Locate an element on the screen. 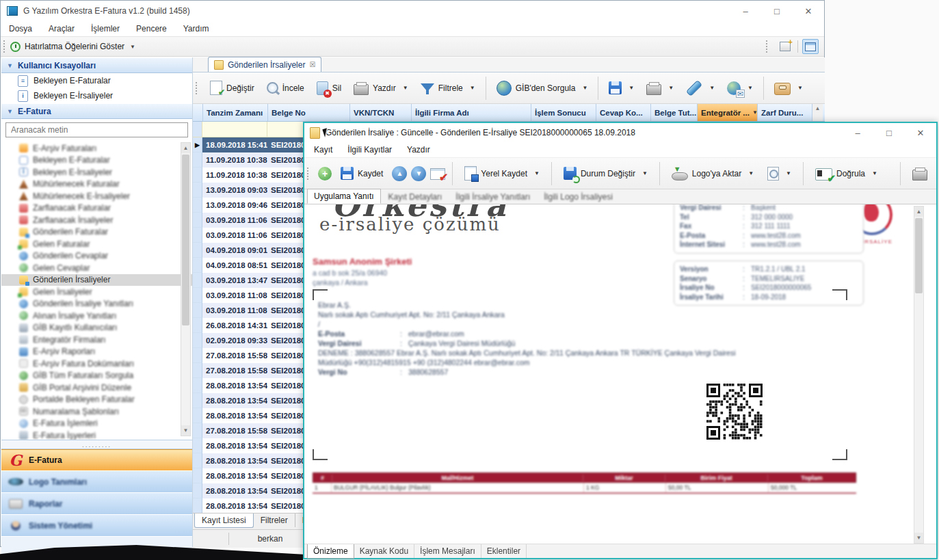 The image size is (939, 560). durum-degistir-button: Durum Değiştir▼ is located at coordinates (606, 174).